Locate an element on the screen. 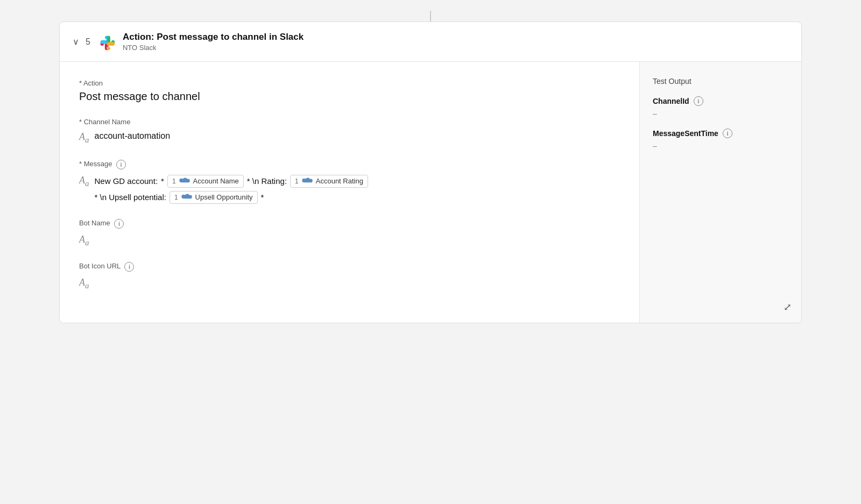  message-field: * Message i Aa New GD account: * is located at coordinates (350, 182).